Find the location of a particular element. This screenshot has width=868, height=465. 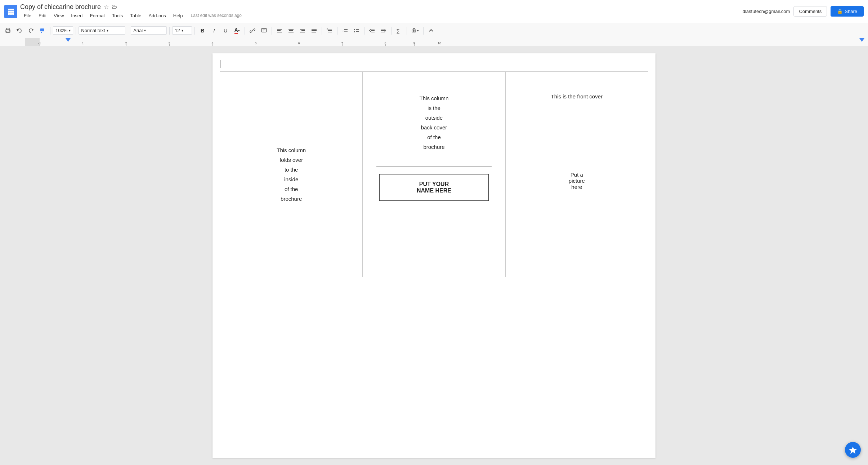

zoom-select: 100% ▾ is located at coordinates (63, 30).